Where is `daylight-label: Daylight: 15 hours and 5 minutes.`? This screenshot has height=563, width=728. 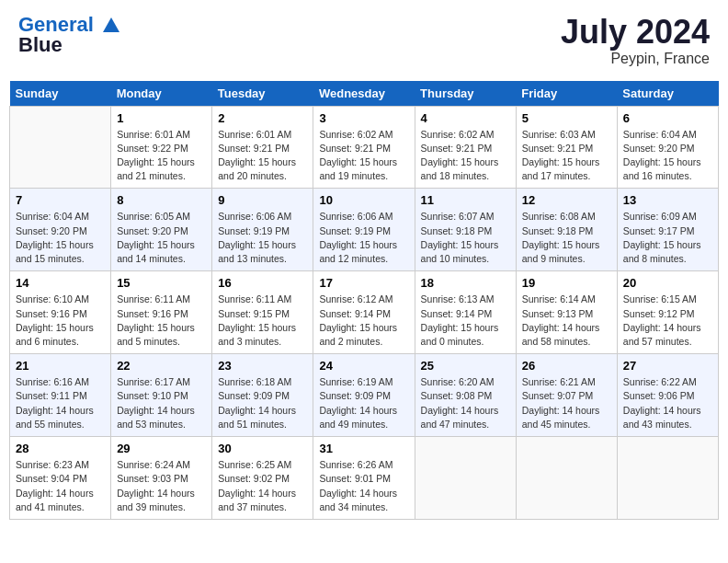
daylight-label: Daylight: 15 hours and 5 minutes. is located at coordinates (156, 335).